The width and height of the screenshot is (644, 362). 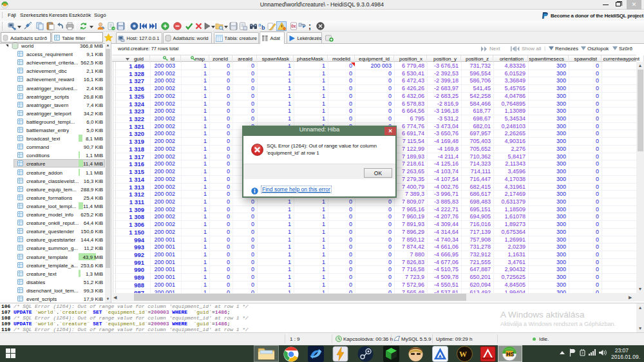 What do you see at coordinates (463, 354) in the screenshot?
I see `svg-text: W` at bounding box center [463, 354].